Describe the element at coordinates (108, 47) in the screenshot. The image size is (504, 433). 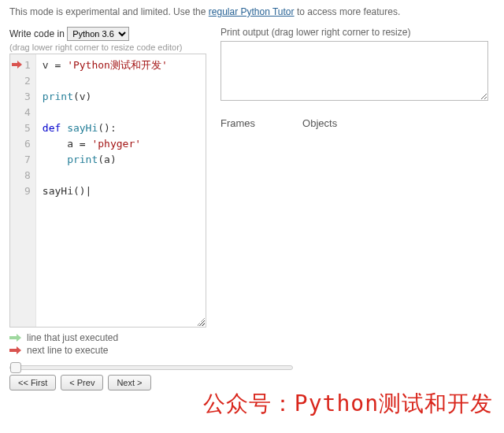
I see `resize-hint: (drag lower right corner to resize code …` at that location.